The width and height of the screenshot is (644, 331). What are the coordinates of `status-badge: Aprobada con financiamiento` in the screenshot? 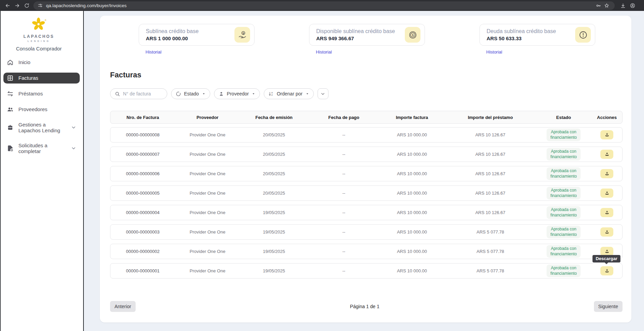 It's located at (564, 232).